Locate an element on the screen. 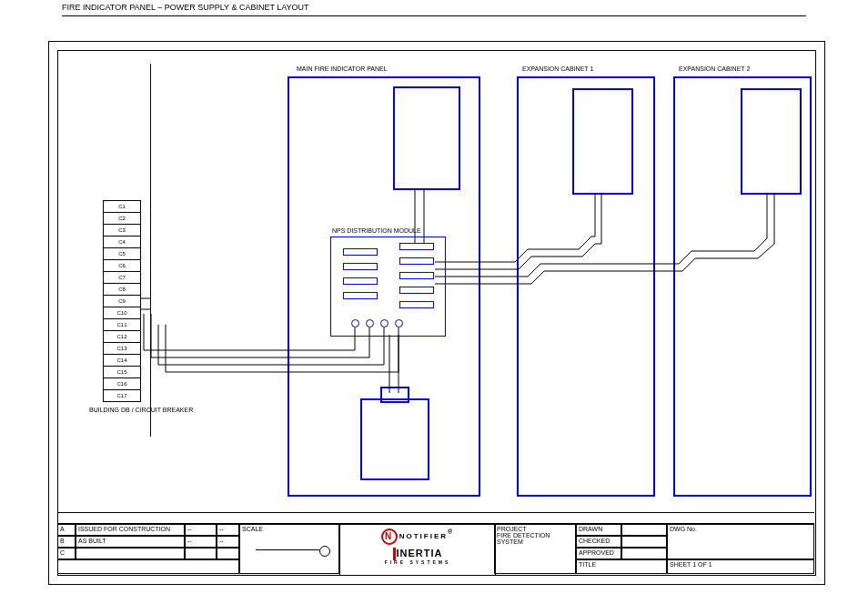  terminal-row: C1 is located at coordinates (122, 207).